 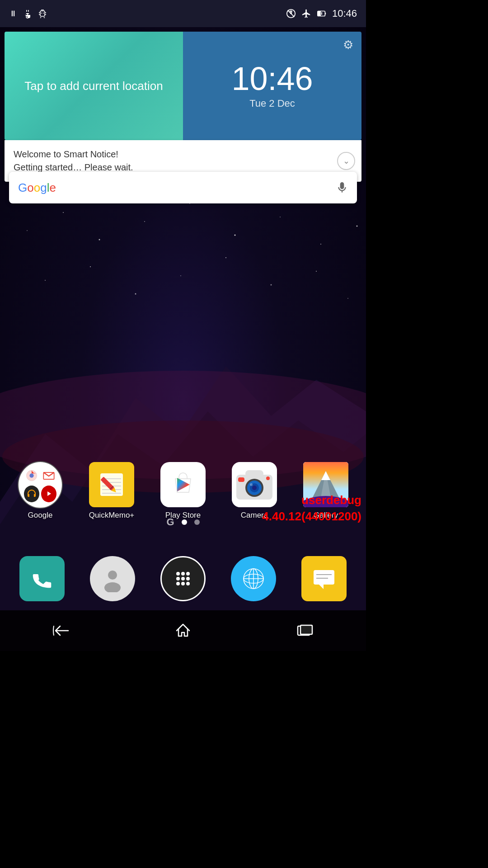 What do you see at coordinates (272, 86) in the screenshot?
I see `widget-datetime-panel: ⚙ 10:46 Tue 2 Dec` at bounding box center [272, 86].